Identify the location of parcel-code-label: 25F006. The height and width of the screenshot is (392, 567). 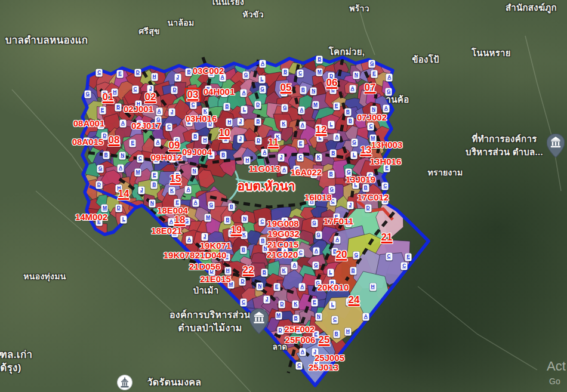
(301, 340).